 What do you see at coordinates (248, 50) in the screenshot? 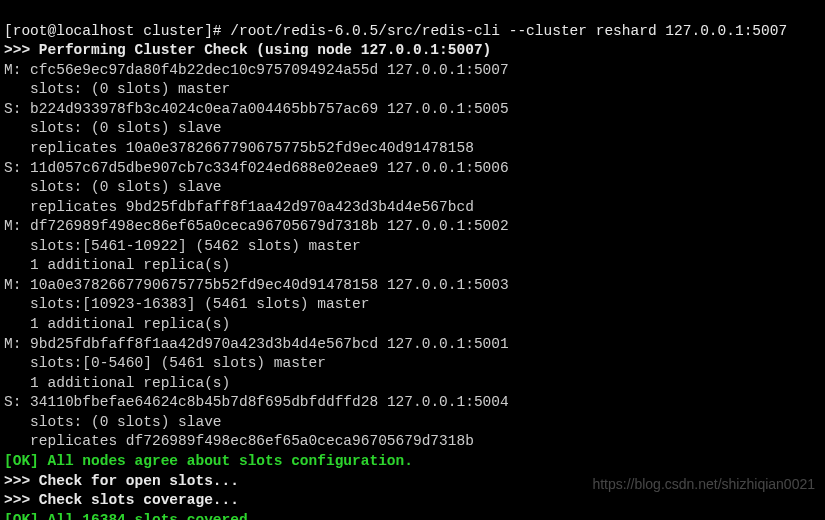
I see `cluster-check-header: >>> Performing Cluster Check (using node…` at bounding box center [248, 50].